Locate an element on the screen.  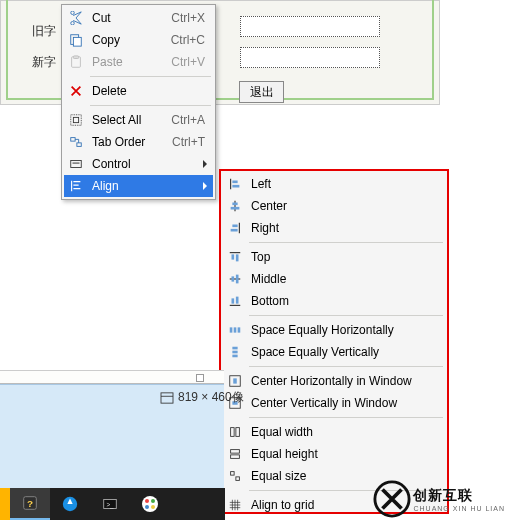
menu-separator is located at coordinates (150, 106).